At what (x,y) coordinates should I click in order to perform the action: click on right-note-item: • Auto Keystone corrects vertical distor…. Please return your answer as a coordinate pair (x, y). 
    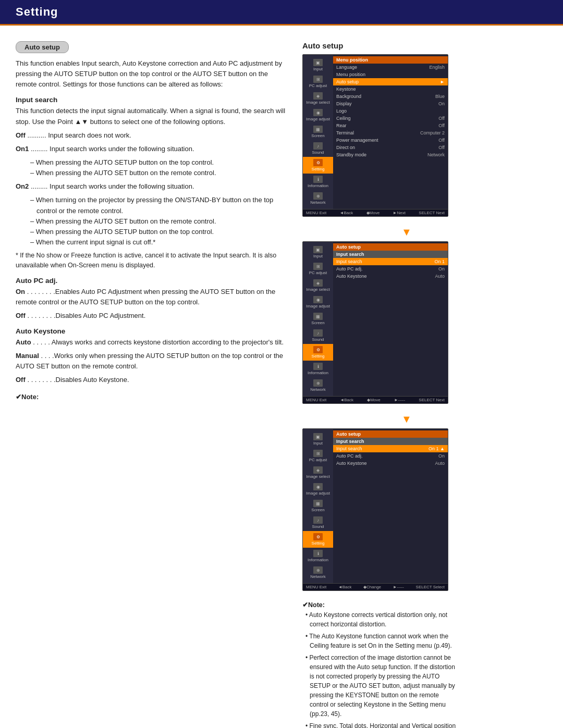
    Looking at the image, I should click on (381, 620).